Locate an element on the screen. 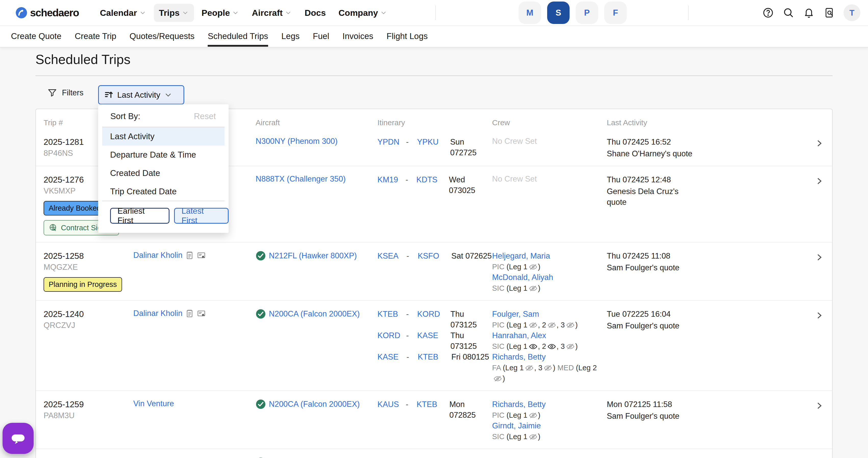 The image size is (868, 458). arrival-airport-link: KORD is located at coordinates (434, 320).